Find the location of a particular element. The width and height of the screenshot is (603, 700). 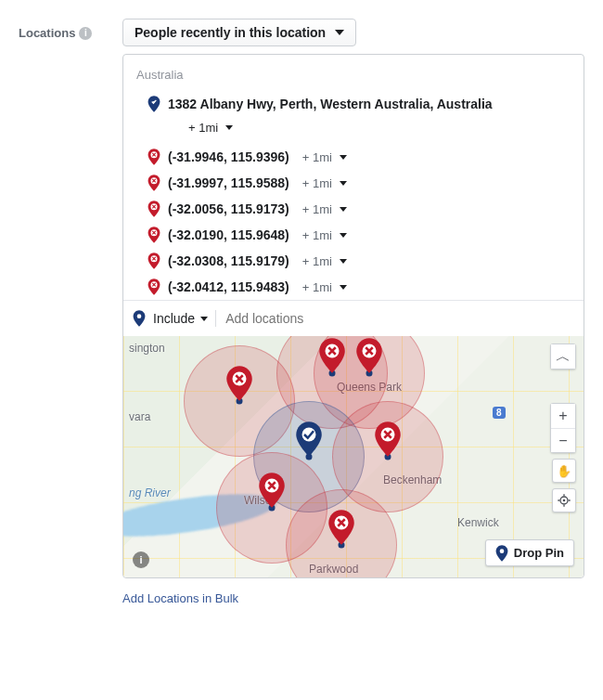

map-place-label: Kenwick is located at coordinates (479, 523).